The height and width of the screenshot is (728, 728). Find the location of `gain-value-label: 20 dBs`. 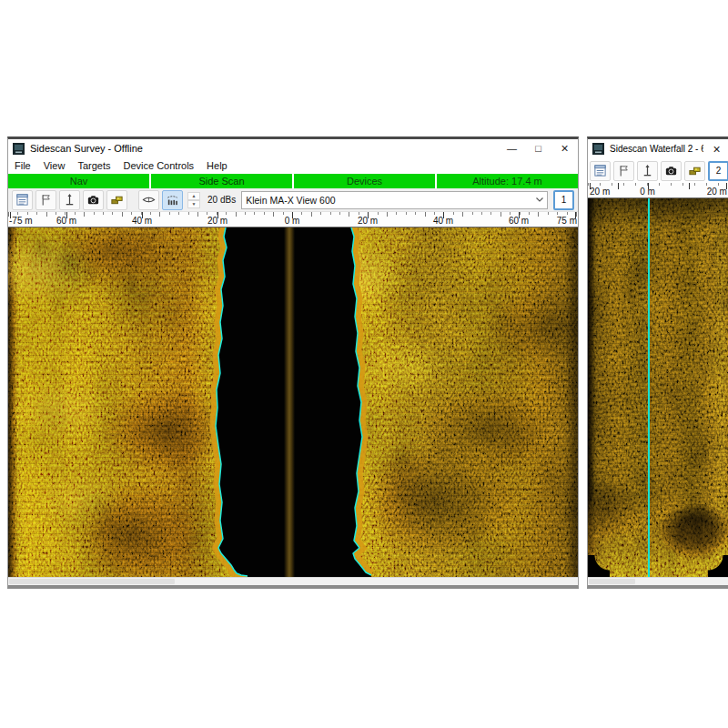

gain-value-label: 20 dBs is located at coordinates (222, 200).